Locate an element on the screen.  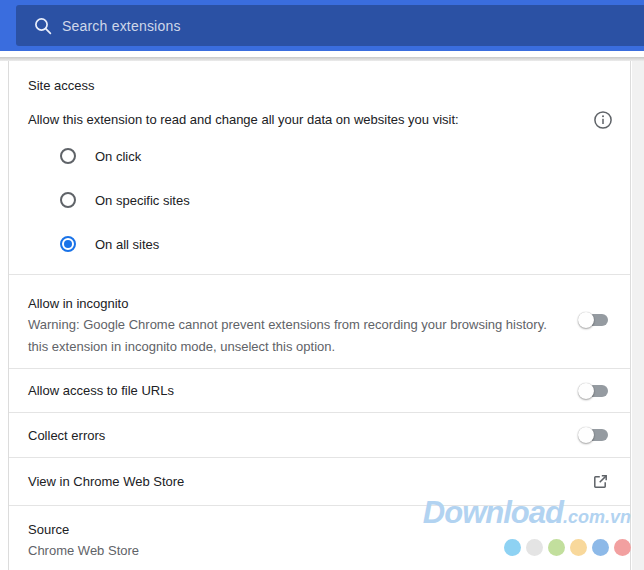
watermark: Download.com.vn is located at coordinates (527, 526).